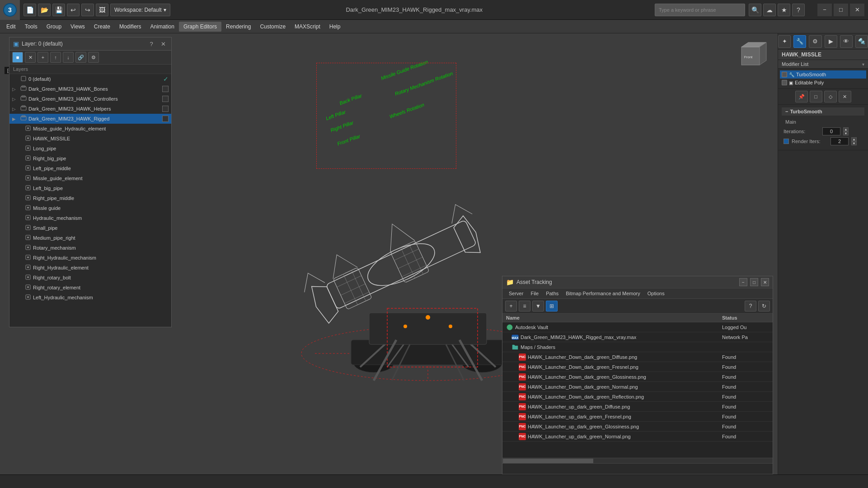  I want to click on layer-item-helpers: ▷Dark_Green_MIM23_HAWK_Helpers, so click(90, 109).